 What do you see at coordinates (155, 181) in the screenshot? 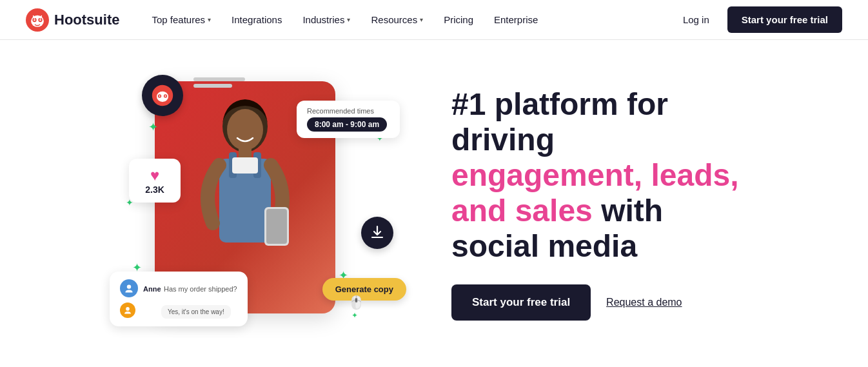
I see `like-badge: ♥ 2.3K` at bounding box center [155, 181].